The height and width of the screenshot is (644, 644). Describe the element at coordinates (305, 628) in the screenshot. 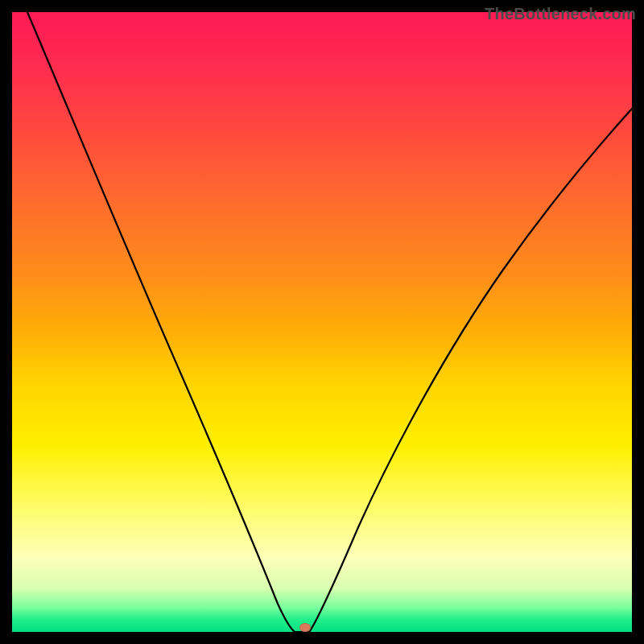

I see `vertex-marker` at that location.